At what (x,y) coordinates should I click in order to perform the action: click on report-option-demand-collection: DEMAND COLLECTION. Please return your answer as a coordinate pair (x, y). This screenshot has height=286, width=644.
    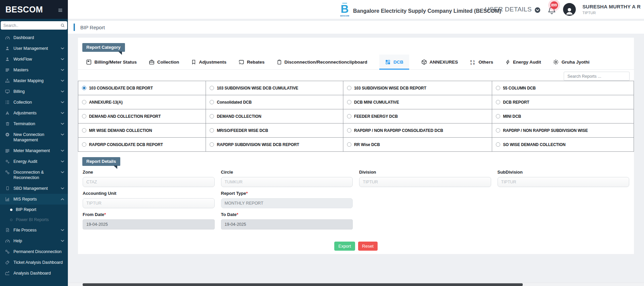
    Looking at the image, I should click on (275, 116).